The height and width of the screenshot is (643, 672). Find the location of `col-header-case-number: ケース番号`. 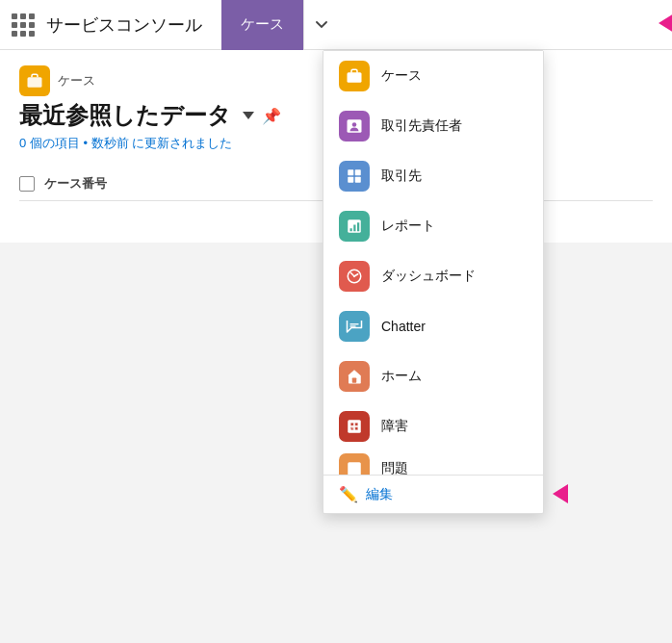

col-header-case-number: ケース番号 is located at coordinates (75, 184).